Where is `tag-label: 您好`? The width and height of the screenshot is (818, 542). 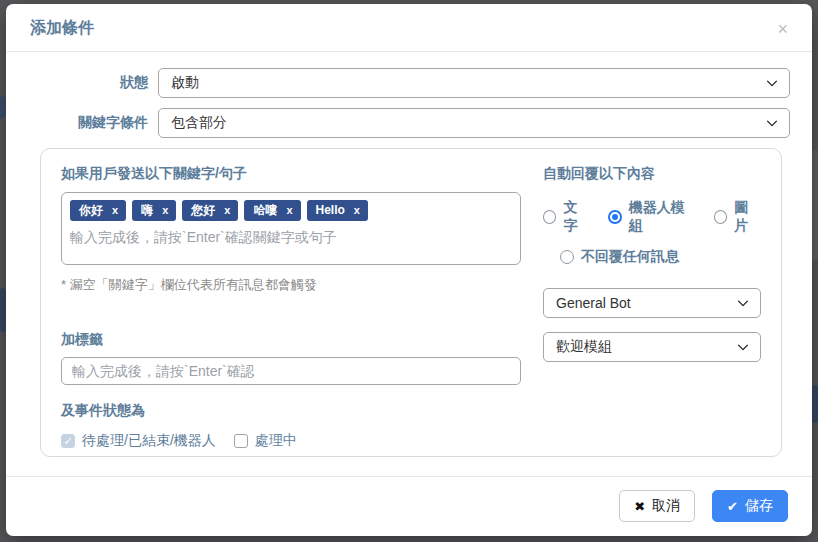
tag-label: 您好 is located at coordinates (203, 210).